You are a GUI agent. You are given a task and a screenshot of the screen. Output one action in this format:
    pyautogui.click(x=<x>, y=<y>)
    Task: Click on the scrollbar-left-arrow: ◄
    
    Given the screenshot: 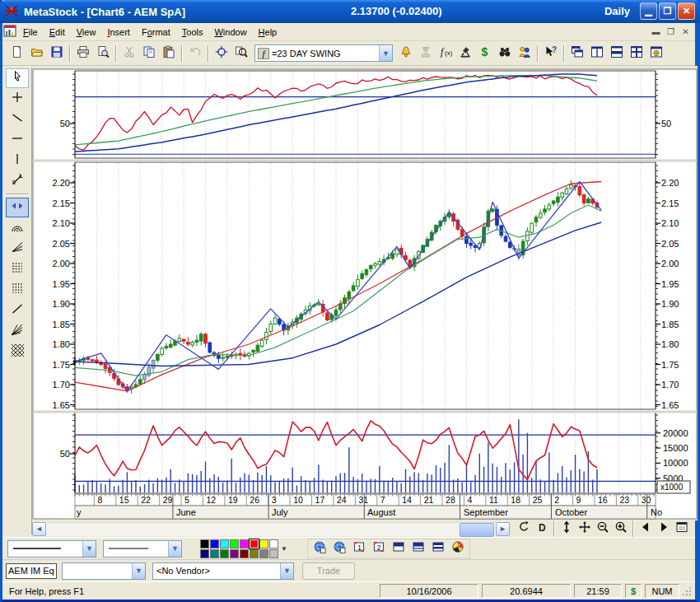 What is the action you would take?
    pyautogui.click(x=40, y=529)
    